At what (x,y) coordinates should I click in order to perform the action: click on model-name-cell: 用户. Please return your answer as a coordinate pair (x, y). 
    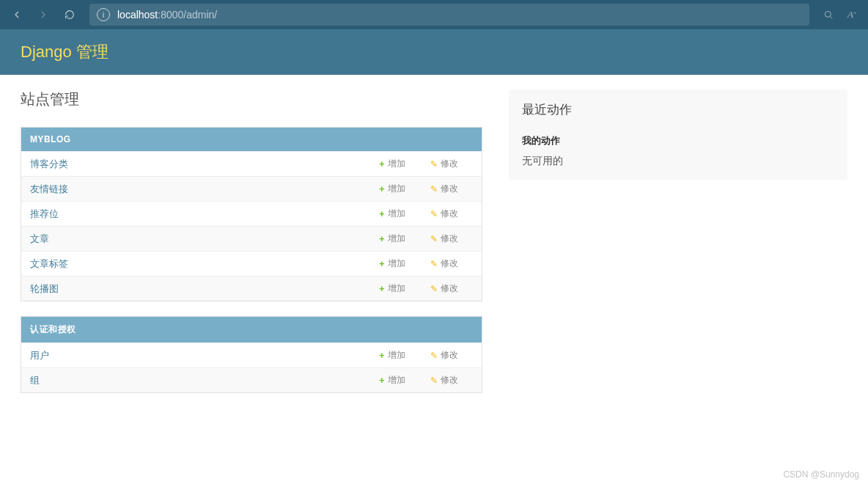
    Looking at the image, I should click on (200, 356).